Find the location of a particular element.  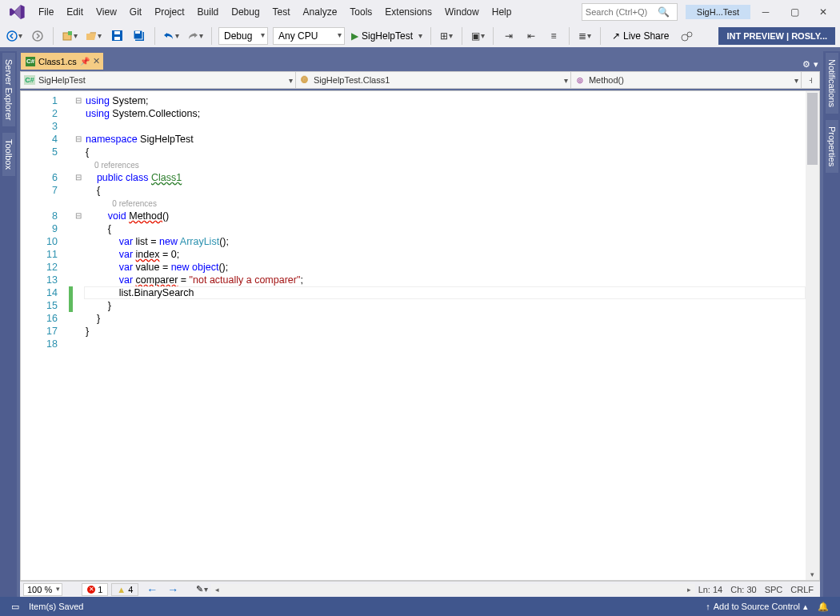

platform-combo: Any CPU is located at coordinates (309, 36).